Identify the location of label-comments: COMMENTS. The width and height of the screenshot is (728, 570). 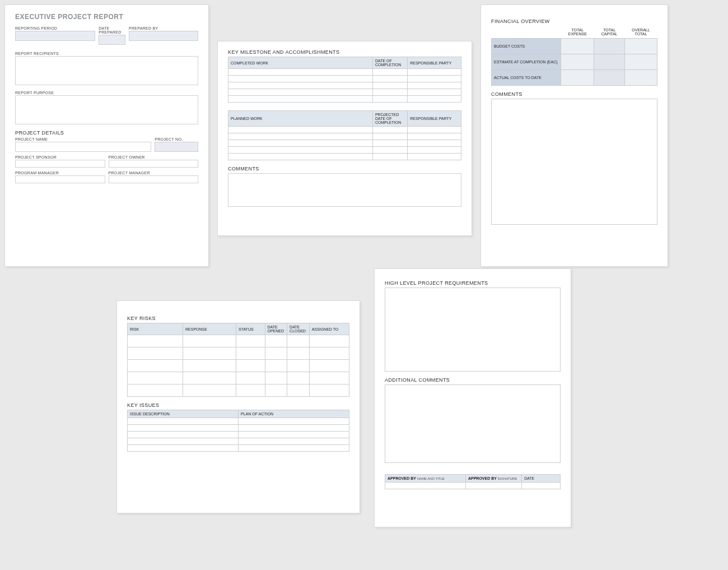
(345, 169).